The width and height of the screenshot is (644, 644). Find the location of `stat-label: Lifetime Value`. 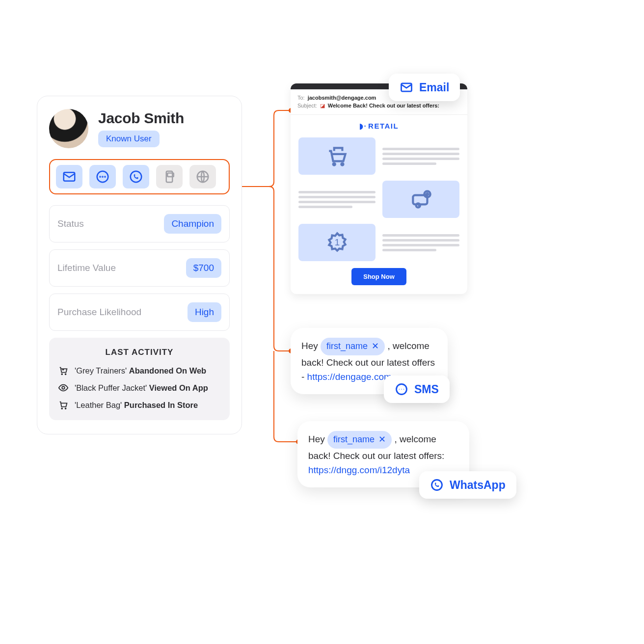

stat-label: Lifetime Value is located at coordinates (86, 268).